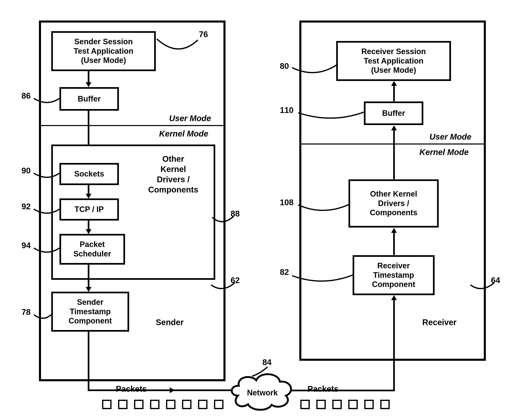 Image resolution: width=525 pixels, height=420 pixels. Describe the element at coordinates (284, 272) in the screenshot. I see `ref-82: 82` at that location.